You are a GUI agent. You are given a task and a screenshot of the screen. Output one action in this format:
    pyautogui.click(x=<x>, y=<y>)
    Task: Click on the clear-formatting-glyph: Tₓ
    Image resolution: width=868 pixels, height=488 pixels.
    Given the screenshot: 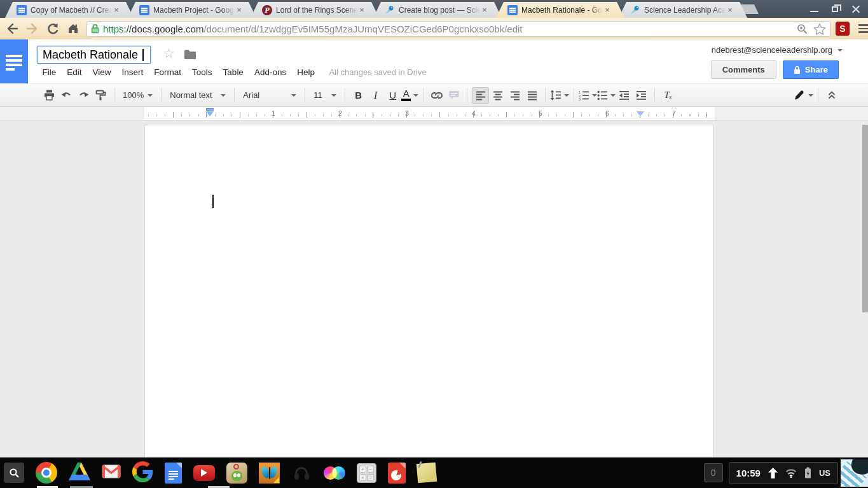 What is the action you would take?
    pyautogui.click(x=668, y=95)
    